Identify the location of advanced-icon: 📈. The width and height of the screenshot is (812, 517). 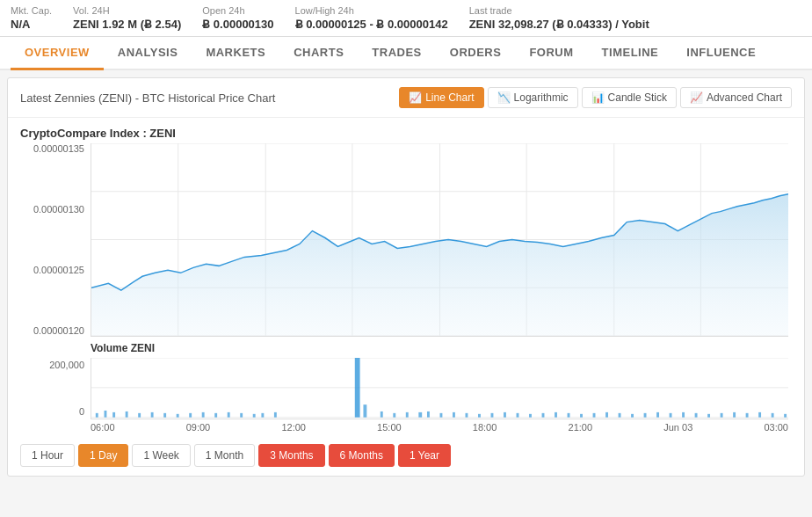
(696, 98).